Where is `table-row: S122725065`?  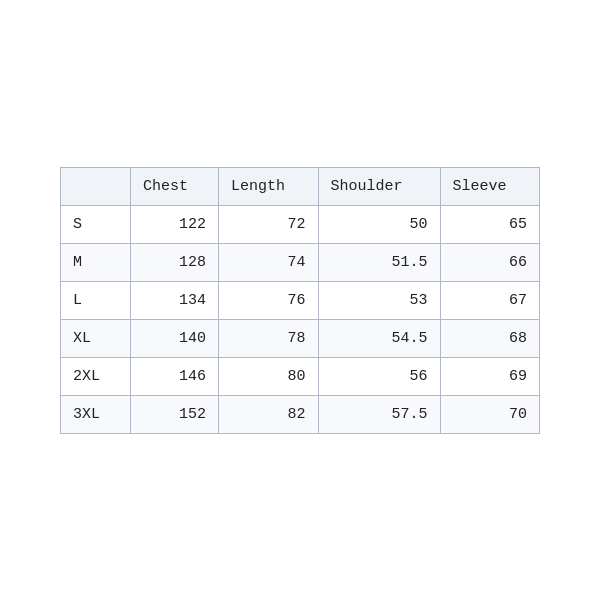
table-row: S122725065 is located at coordinates (300, 224).